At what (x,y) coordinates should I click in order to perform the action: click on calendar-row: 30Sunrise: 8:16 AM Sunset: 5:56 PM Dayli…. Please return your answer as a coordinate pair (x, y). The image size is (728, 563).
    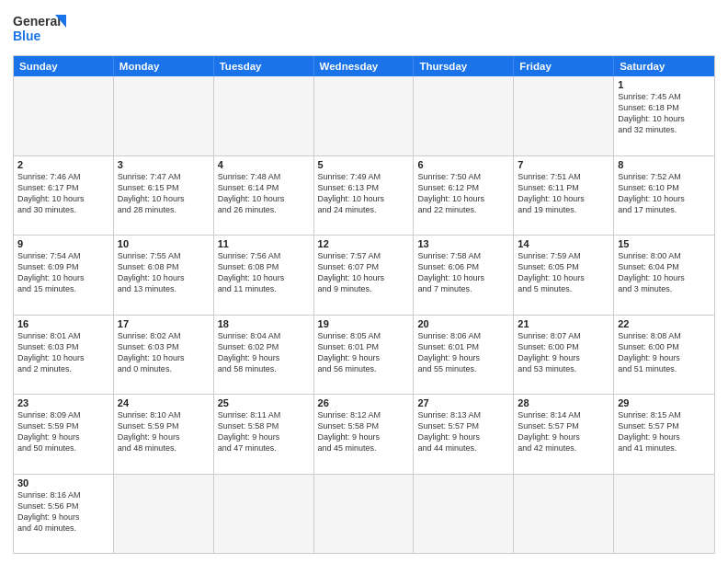
    Looking at the image, I should click on (364, 513).